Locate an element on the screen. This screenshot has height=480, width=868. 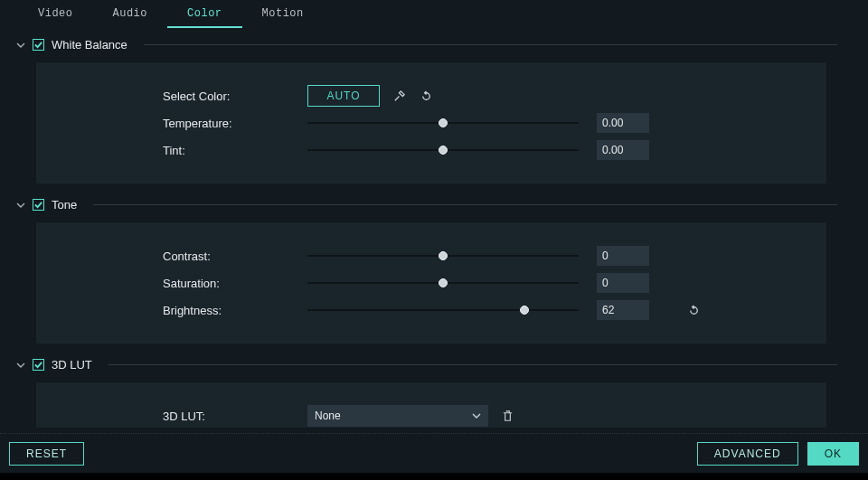
input-brightness is located at coordinates (623, 310).